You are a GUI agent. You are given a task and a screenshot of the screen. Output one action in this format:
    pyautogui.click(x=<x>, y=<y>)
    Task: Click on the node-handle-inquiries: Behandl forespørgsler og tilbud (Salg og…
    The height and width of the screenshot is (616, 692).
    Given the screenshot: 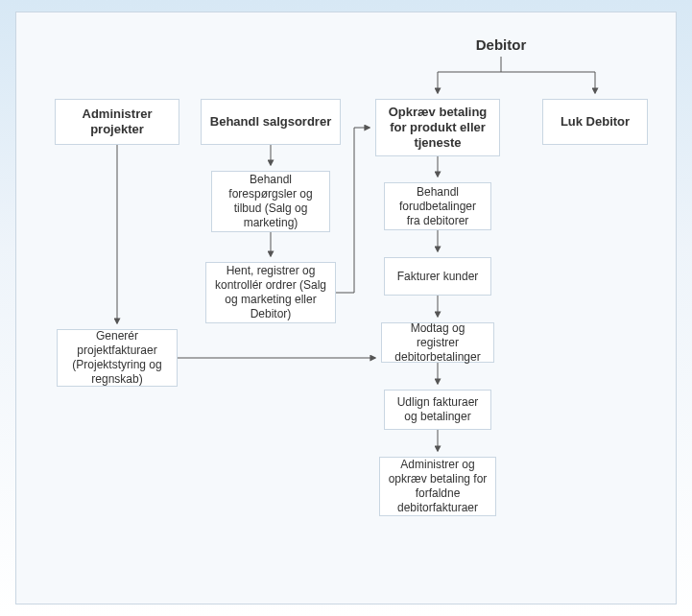 What is the action you would take?
    pyautogui.click(x=271, y=201)
    